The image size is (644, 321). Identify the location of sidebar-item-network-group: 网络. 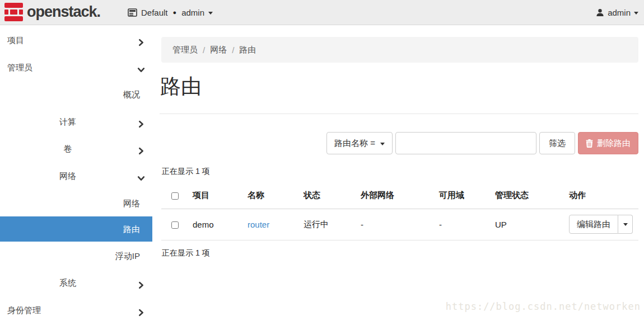
(76, 176).